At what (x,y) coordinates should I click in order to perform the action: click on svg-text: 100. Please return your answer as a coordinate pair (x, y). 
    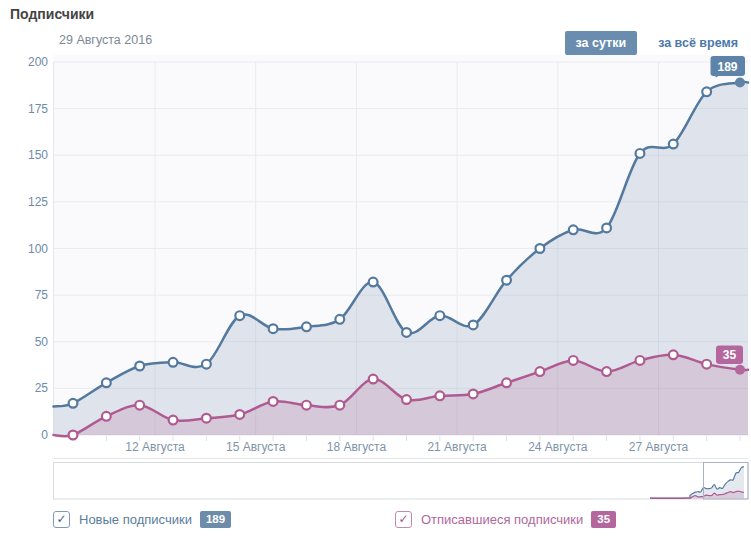
    Looking at the image, I should click on (38, 249).